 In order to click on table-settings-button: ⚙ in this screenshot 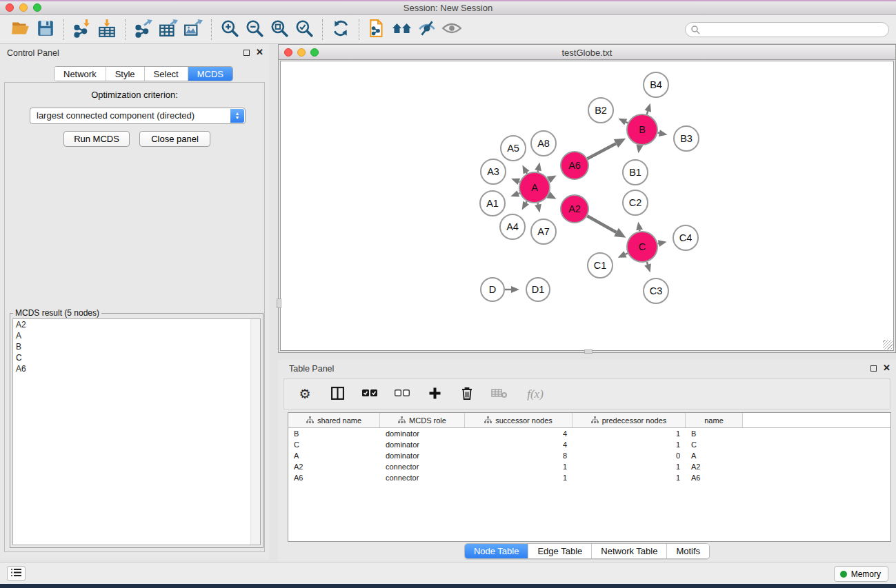, I will do `click(305, 394)`.